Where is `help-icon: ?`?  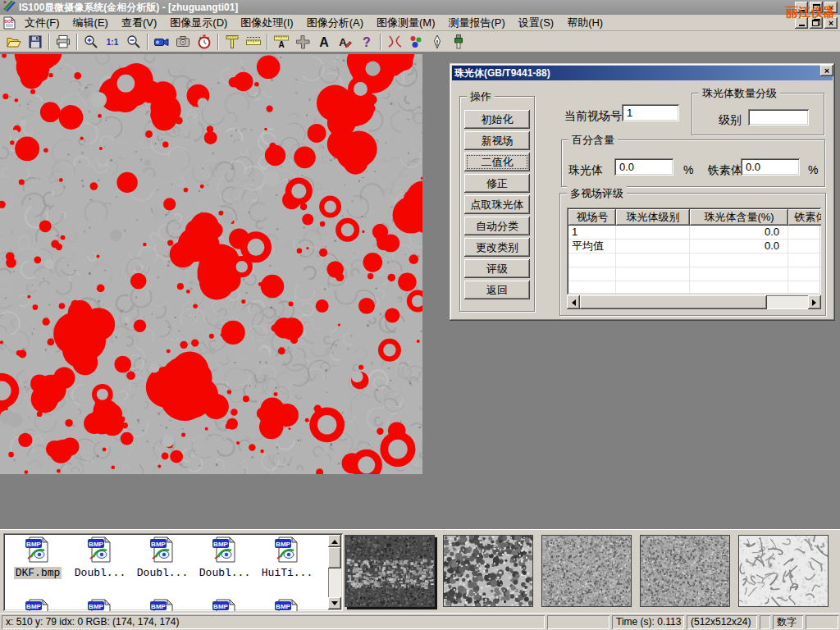
help-icon: ? is located at coordinates (367, 42).